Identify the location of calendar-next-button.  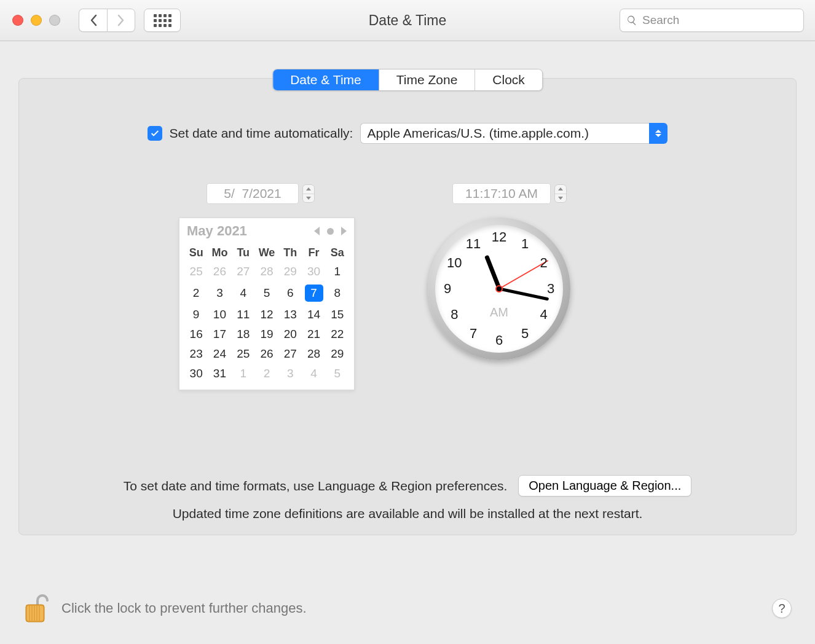
(344, 231).